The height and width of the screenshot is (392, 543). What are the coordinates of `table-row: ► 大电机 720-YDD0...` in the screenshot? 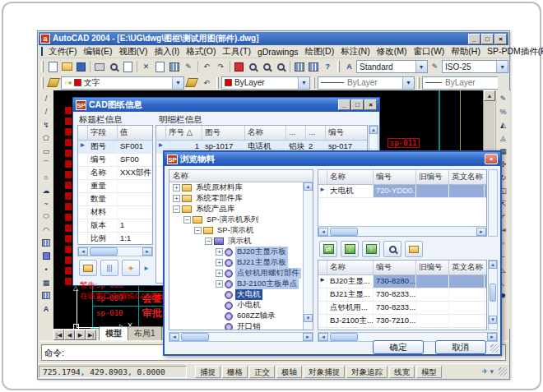 It's located at (402, 191).